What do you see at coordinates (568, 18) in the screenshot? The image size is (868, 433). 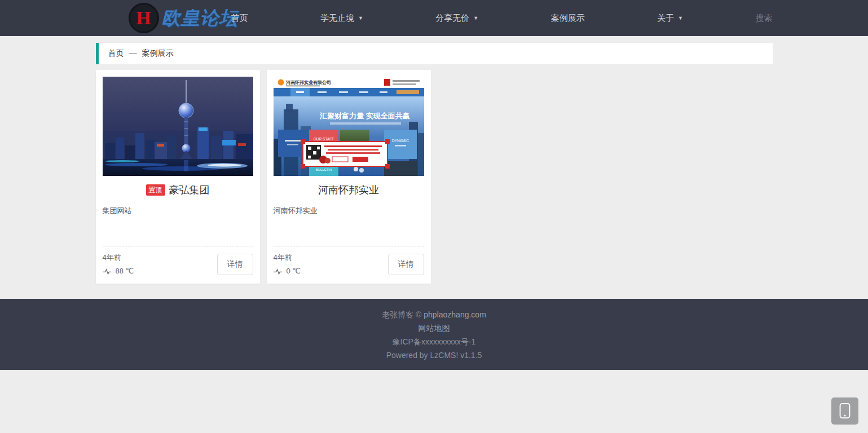 I see `nav-item-label: 案例展示` at bounding box center [568, 18].